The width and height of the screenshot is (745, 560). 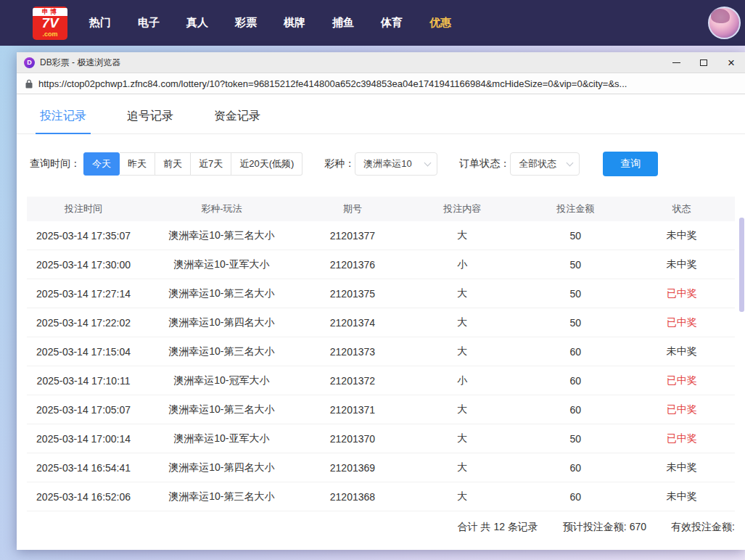 What do you see at coordinates (396, 164) in the screenshot?
I see `lottery-select: 澳洲幸运10` at bounding box center [396, 164].